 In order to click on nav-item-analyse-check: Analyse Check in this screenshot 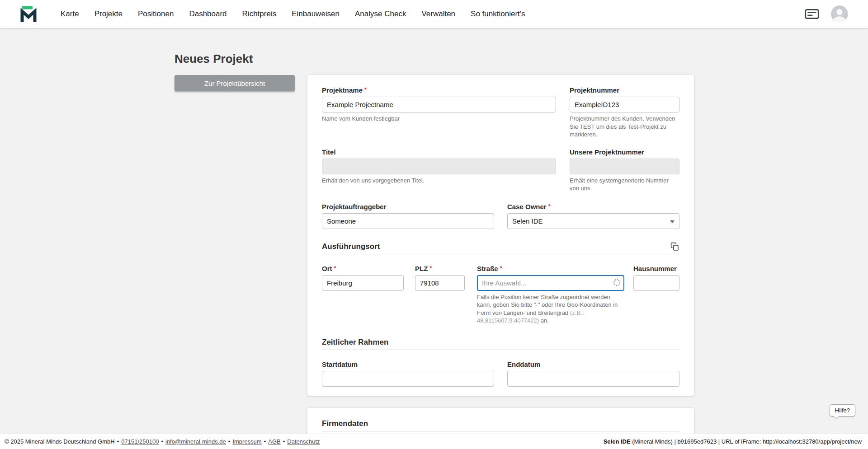, I will do `click(381, 14)`.